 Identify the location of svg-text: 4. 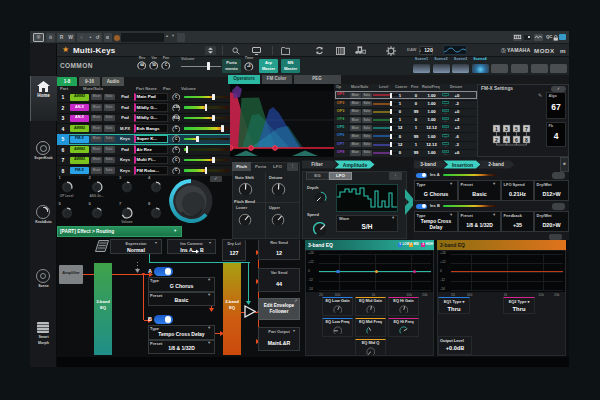
(506, 140).